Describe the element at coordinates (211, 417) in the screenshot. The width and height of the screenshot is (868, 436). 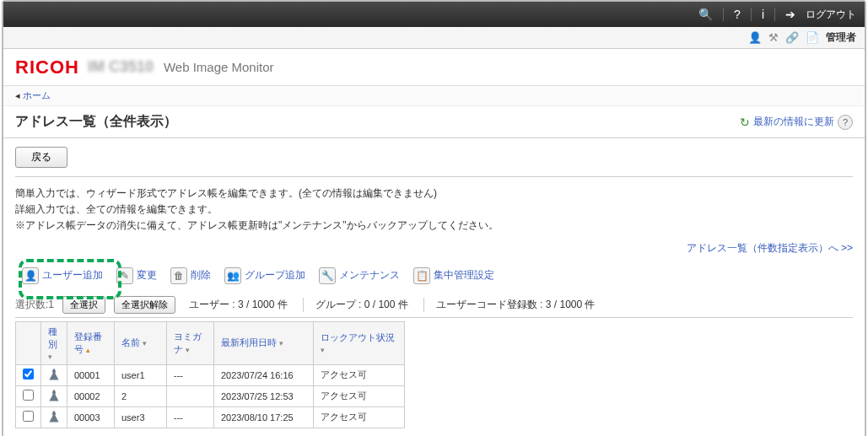
I see `table-row: 00003user3---2023/08/10 17:25アクセス可` at that location.